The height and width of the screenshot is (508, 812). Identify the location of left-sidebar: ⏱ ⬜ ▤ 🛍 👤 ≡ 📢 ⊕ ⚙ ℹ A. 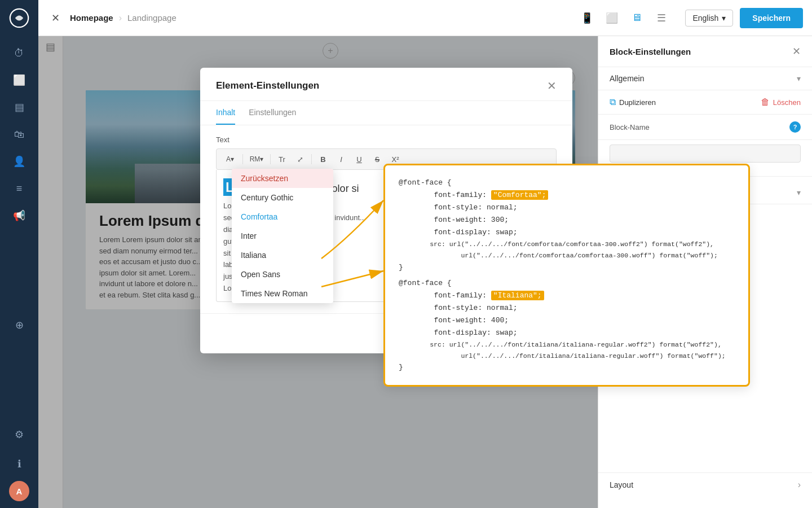
(19, 272).